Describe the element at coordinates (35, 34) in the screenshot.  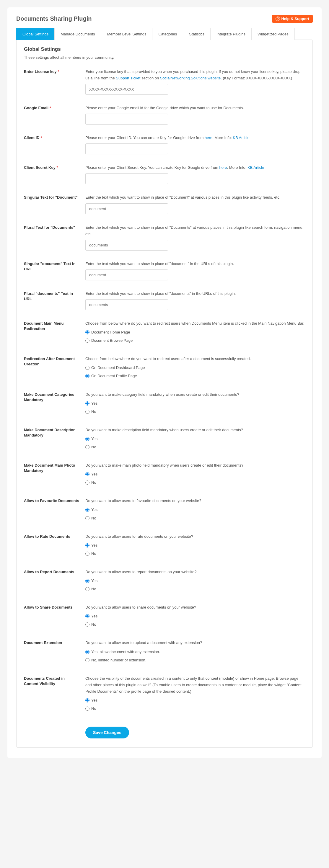
I see `tab-global-settings: Global Settings` at that location.